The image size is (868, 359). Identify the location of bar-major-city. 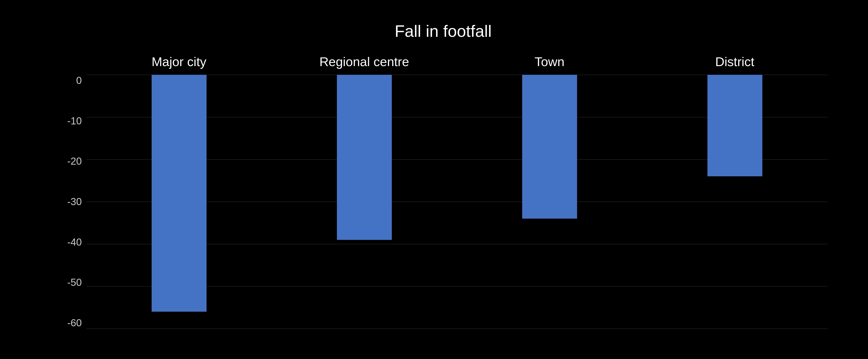
(179, 193).